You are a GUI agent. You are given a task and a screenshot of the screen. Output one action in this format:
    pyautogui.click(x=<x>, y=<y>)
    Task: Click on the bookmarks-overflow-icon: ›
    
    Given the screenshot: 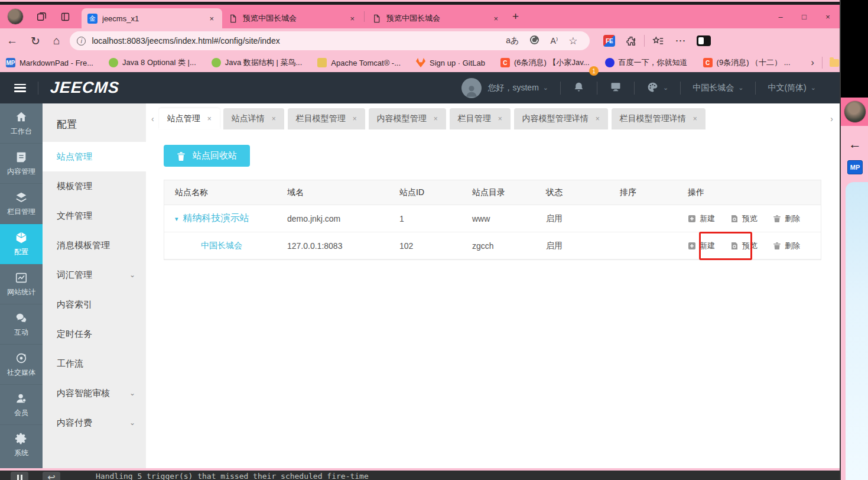 What is the action you would take?
    pyautogui.click(x=813, y=63)
    